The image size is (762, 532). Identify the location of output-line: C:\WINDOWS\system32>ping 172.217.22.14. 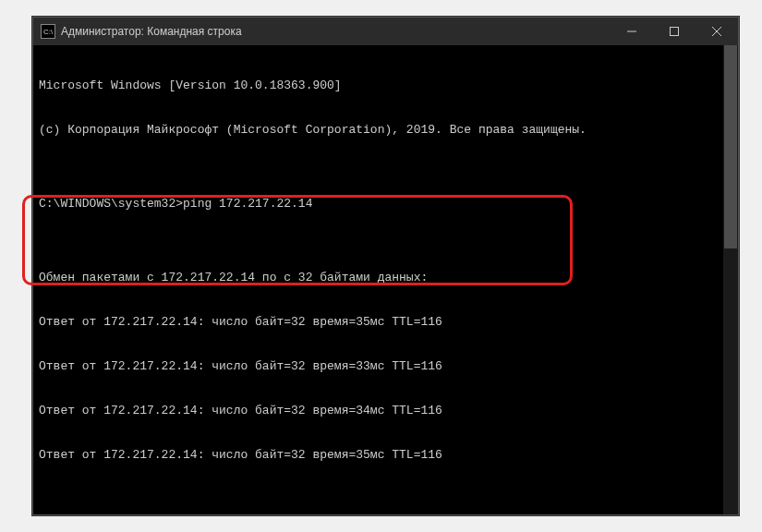
(386, 204).